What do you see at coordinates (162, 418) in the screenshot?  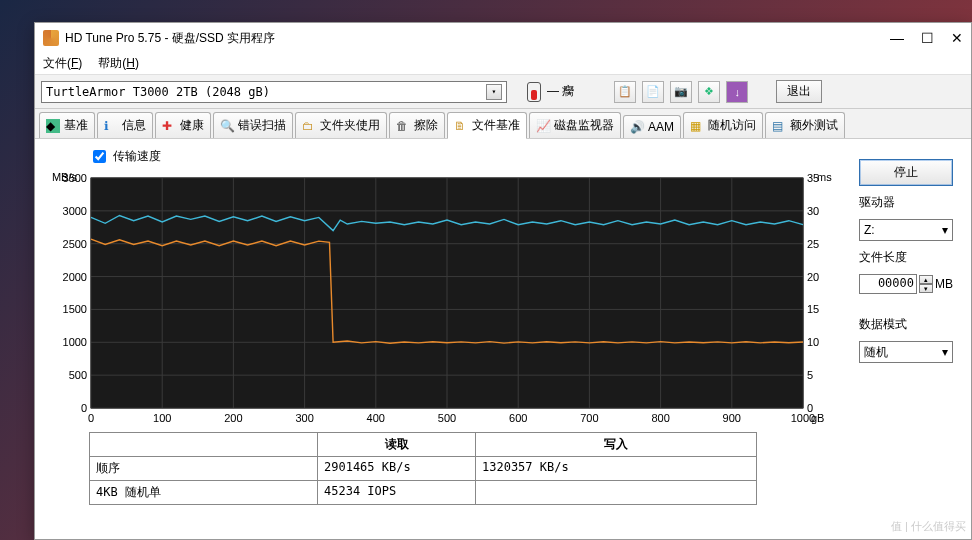 I see `svg-text: 100` at bounding box center [162, 418].